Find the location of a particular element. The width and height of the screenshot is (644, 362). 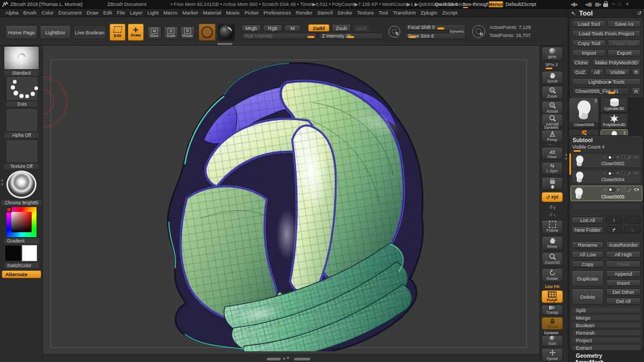

stroke-preview-button is located at coordinates (207, 32).